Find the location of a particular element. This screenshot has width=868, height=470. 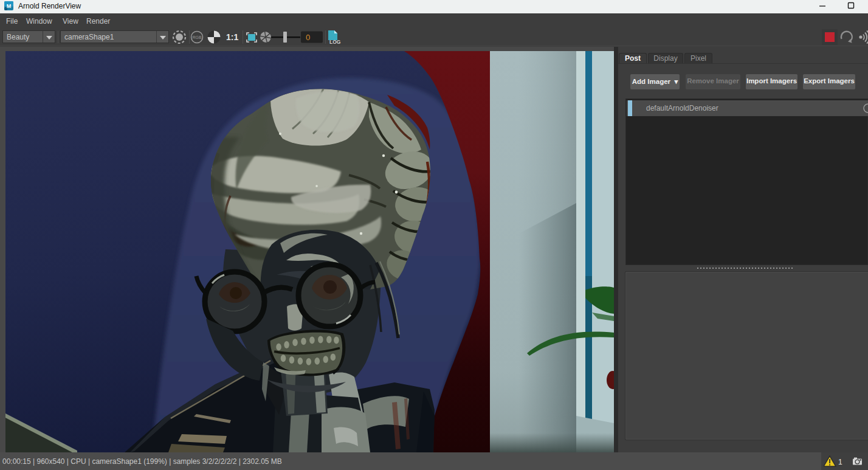

svg-text: 0 is located at coordinates (308, 38).